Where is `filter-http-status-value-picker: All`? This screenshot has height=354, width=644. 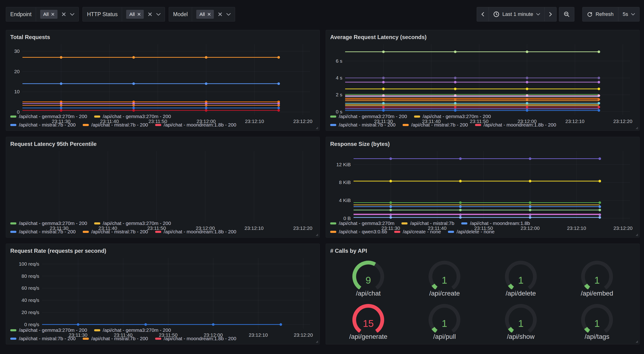 filter-http-status-value-picker: All is located at coordinates (143, 14).